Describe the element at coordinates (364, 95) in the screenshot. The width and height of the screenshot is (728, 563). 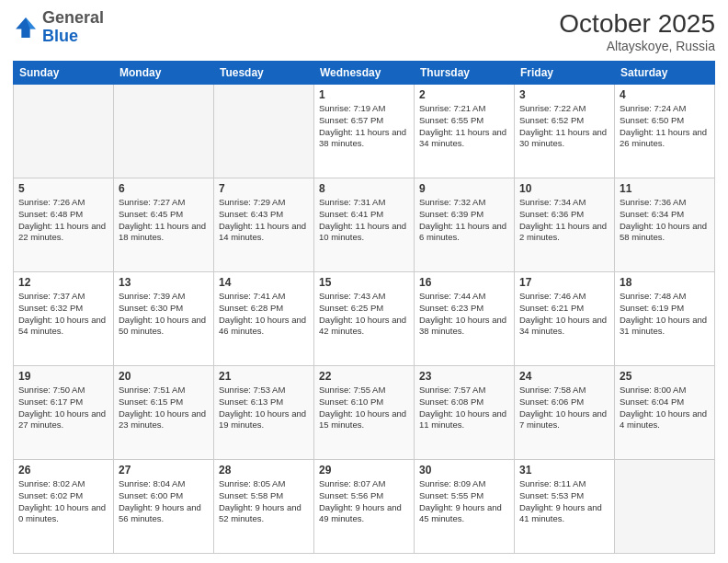
I see `day-number: 1` at that location.